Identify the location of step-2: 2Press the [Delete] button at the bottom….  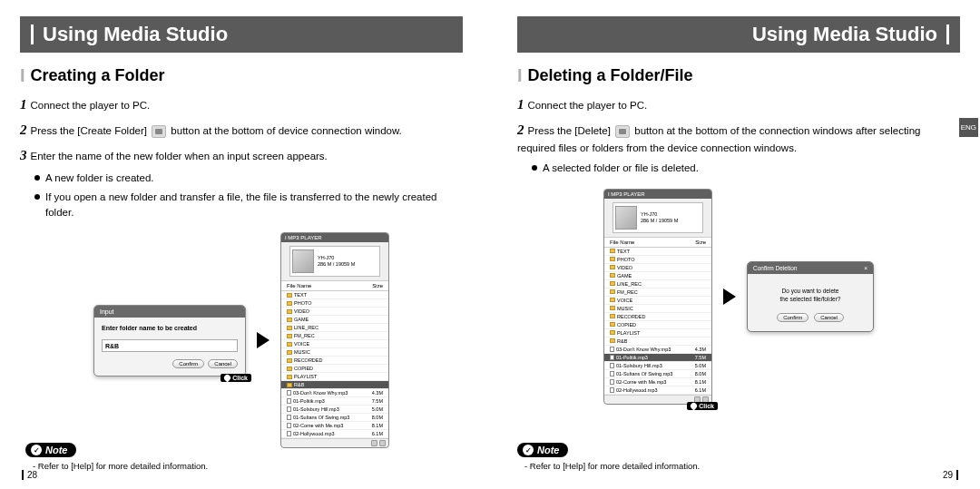
(739, 138).